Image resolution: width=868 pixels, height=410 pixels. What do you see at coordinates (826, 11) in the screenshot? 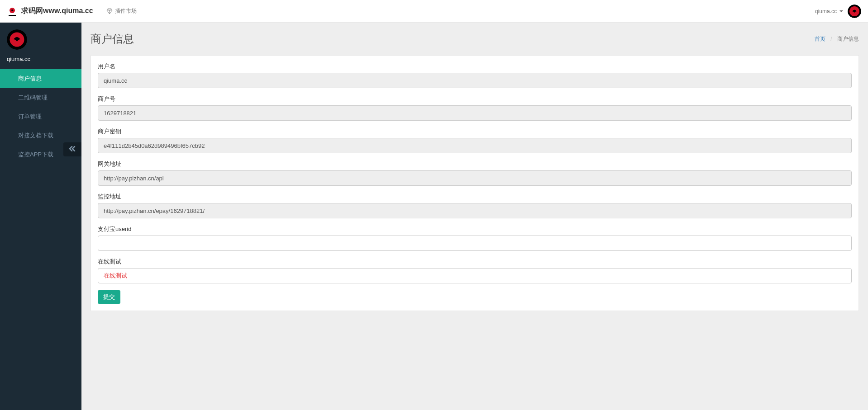
I see `user-dropdown-label: qiuma.cc` at bounding box center [826, 11].